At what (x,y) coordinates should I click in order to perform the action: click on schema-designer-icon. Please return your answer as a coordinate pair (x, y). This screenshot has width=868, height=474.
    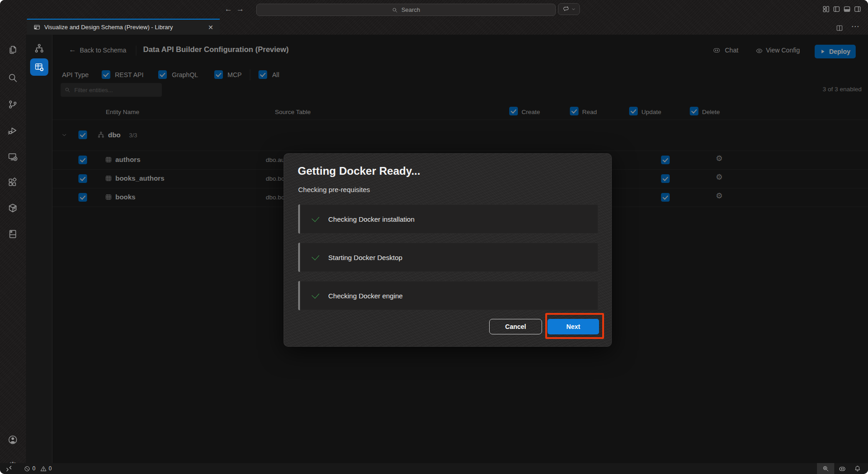
    Looking at the image, I should click on (37, 27).